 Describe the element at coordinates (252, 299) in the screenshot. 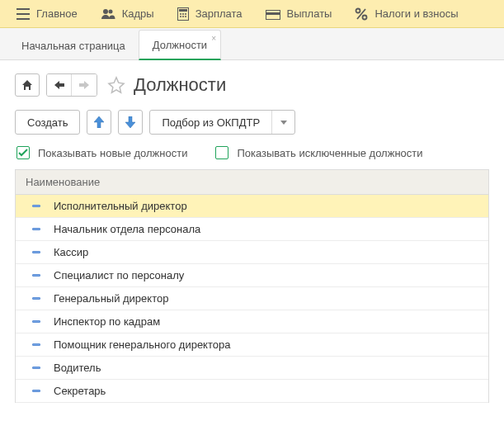

I see `table-row: Генеральный директор` at that location.